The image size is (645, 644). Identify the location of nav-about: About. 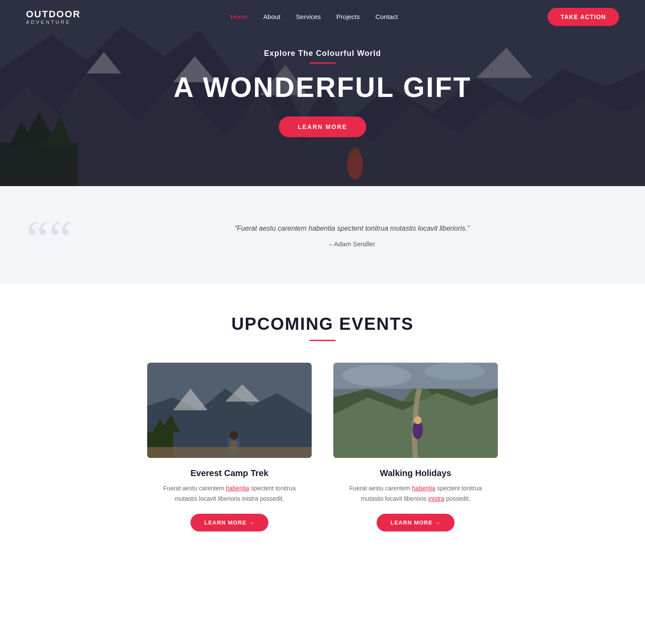
(272, 16).